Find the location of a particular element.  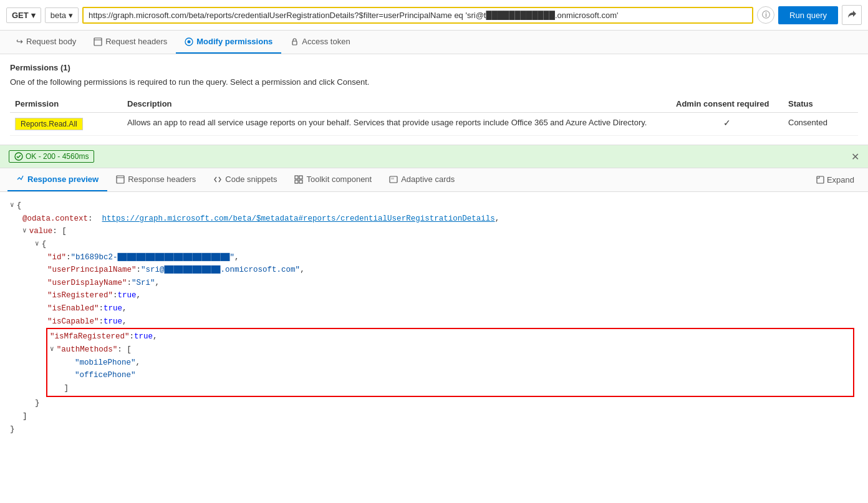

json-auth-methods-close: ] is located at coordinates (450, 389).